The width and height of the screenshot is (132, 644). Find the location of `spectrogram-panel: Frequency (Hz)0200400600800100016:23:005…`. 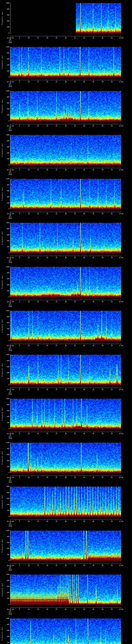

spectrogram-panel: Frequency (Hz)0200400600800100016:23:005… is located at coordinates (66, 630).